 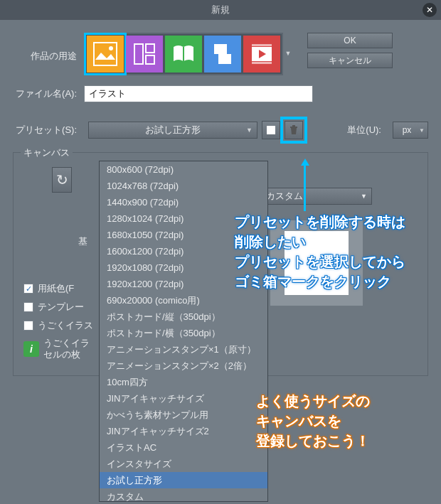 I want to click on unit-value: px, so click(x=407, y=130).